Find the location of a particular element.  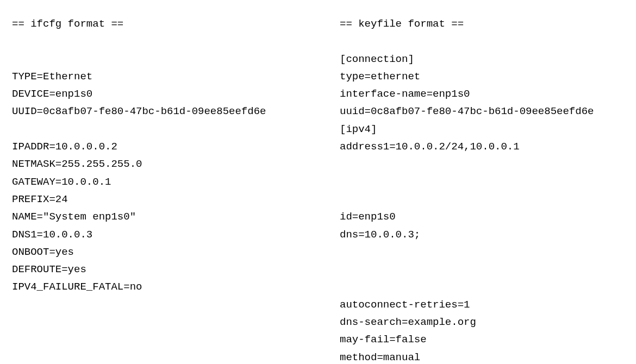

ifcfg-line: GATEWAY=10.0.0.1 is located at coordinates (154, 182).